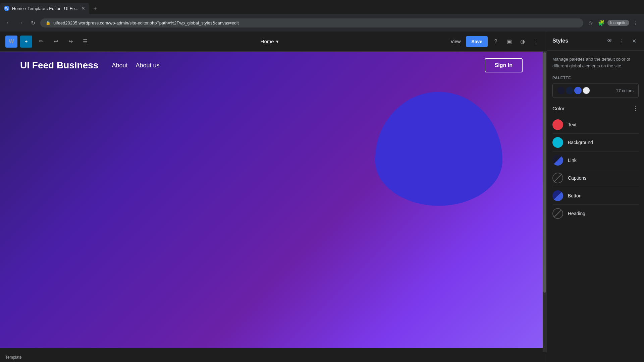 The width and height of the screenshot is (644, 362). I want to click on panel-description: Manage palettes and the default color of…, so click(596, 62).